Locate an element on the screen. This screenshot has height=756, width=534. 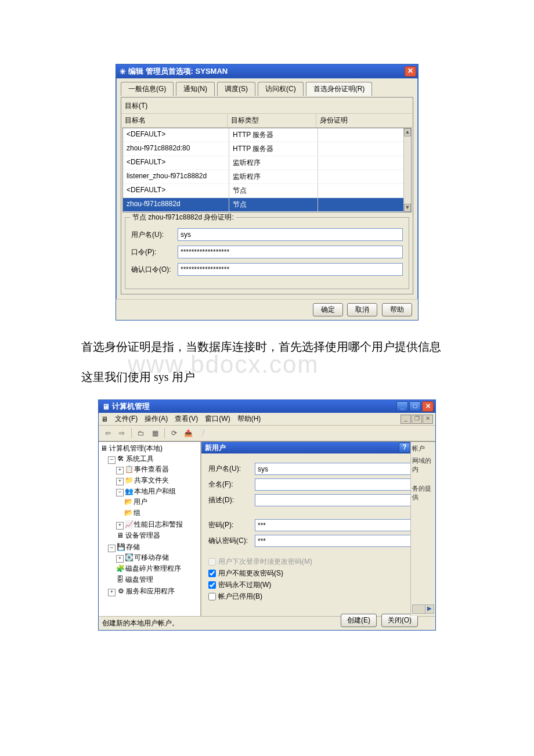
mdi-minimize-icon: _ is located at coordinates (406, 419).